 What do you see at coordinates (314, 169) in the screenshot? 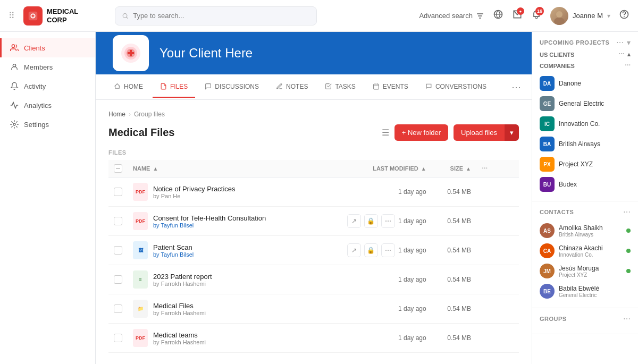
I see `table-header-row: NAME ▲ LAST MODIFIED ▲ SIZE ▲ ⋯` at bounding box center [314, 169].